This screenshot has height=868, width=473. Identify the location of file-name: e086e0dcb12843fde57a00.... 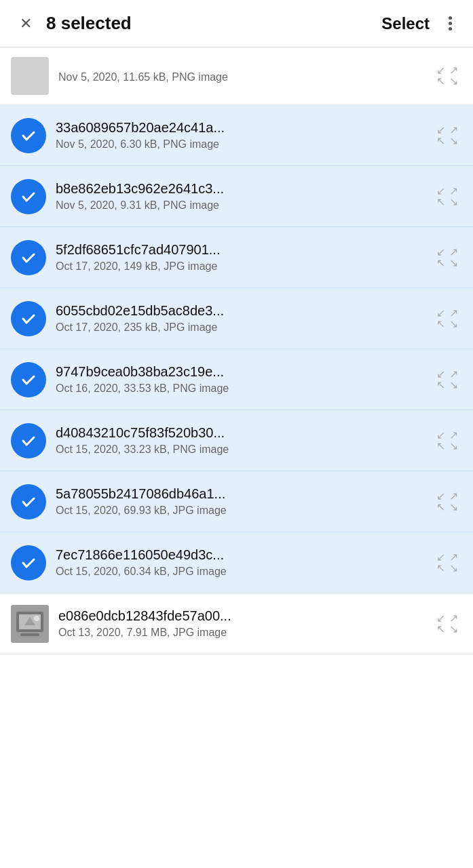
(246, 616).